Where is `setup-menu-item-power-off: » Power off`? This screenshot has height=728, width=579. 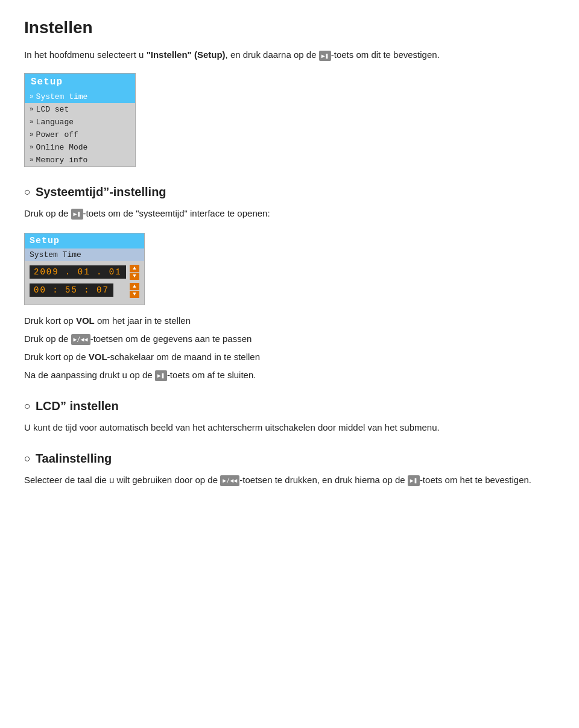 setup-menu-item-power-off: » Power off is located at coordinates (80, 135).